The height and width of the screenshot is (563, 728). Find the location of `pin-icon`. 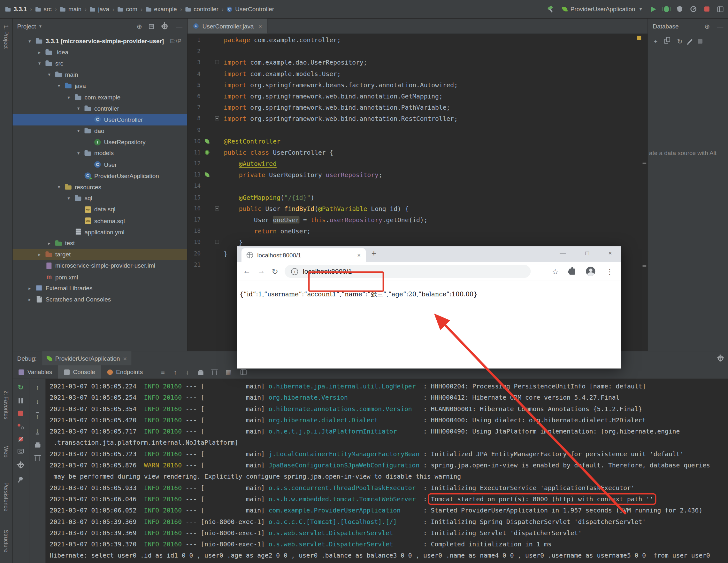

pin-icon is located at coordinates (21, 479).